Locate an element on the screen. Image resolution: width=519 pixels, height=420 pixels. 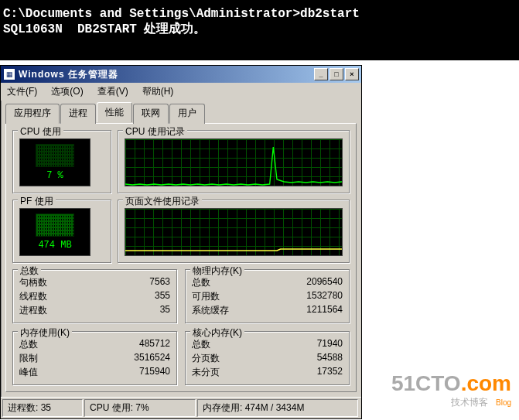
stat-value: 54588 is located at coordinates (329, 359).